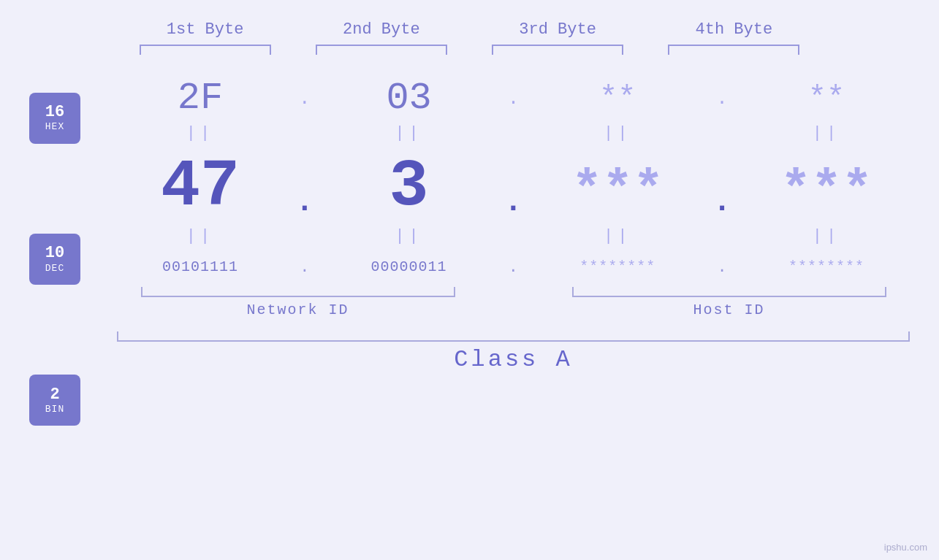 This screenshot has width=939, height=560. What do you see at coordinates (513, 292) in the screenshot?
I see `bottom-brackets` at bounding box center [513, 292].